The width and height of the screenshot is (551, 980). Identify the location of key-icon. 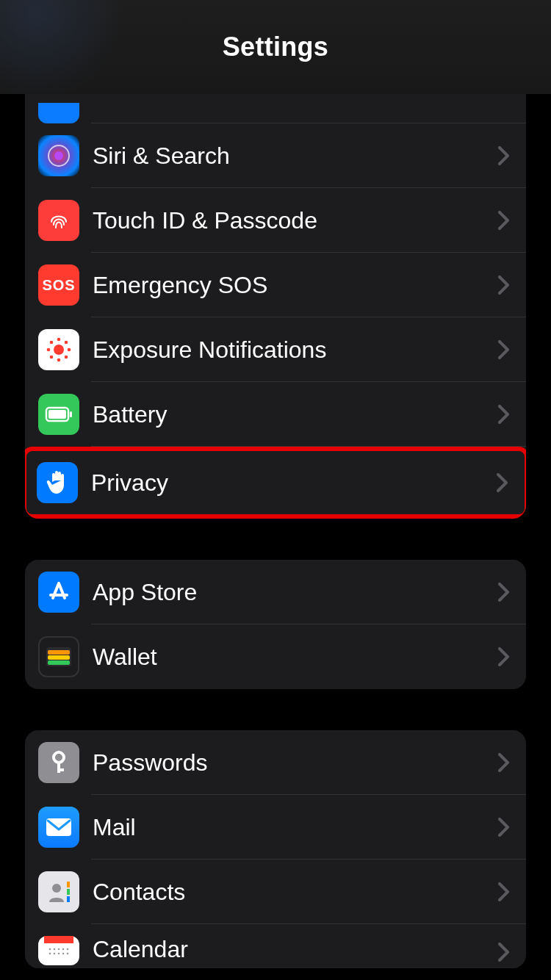
(59, 763).